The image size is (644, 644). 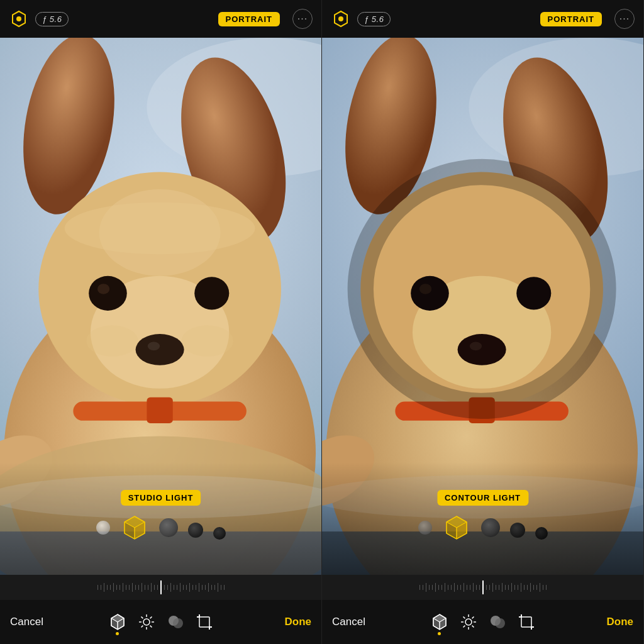 What do you see at coordinates (161, 622) in the screenshot?
I see `toolbar-left: Cancel` at bounding box center [161, 622].